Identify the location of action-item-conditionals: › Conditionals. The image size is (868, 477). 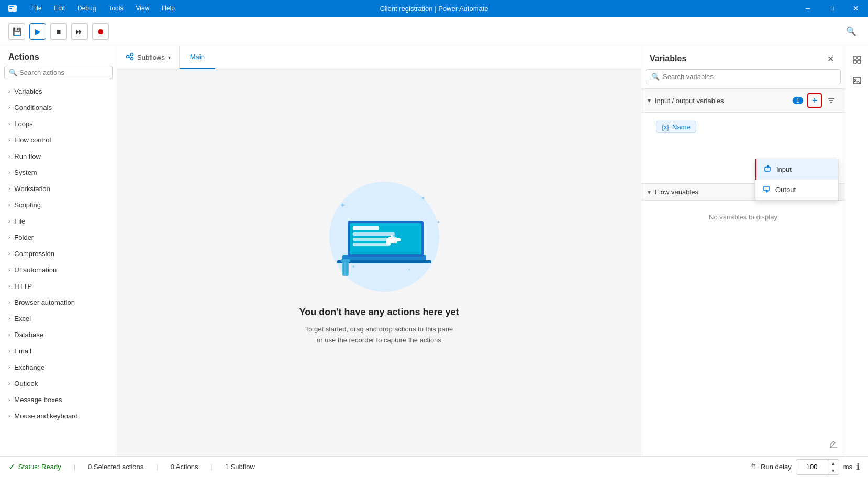
(59, 108).